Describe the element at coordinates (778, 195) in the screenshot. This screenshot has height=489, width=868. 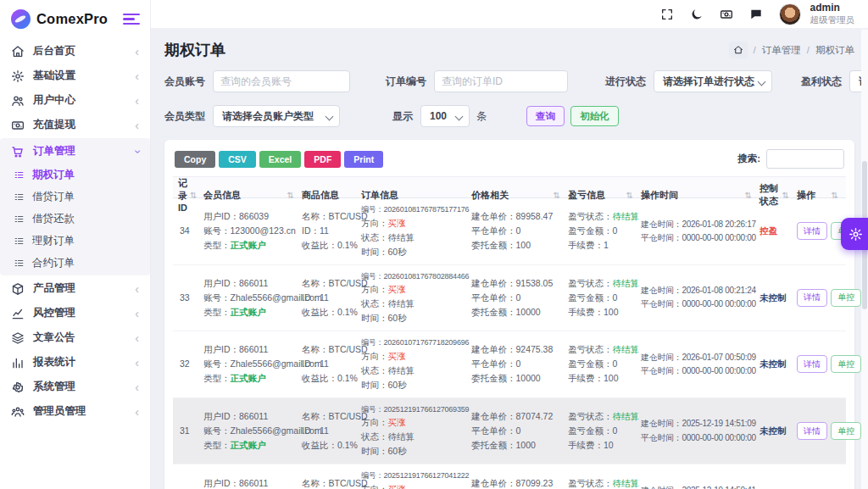
I see `column-header-控制状态: 控制状态⇅` at that location.